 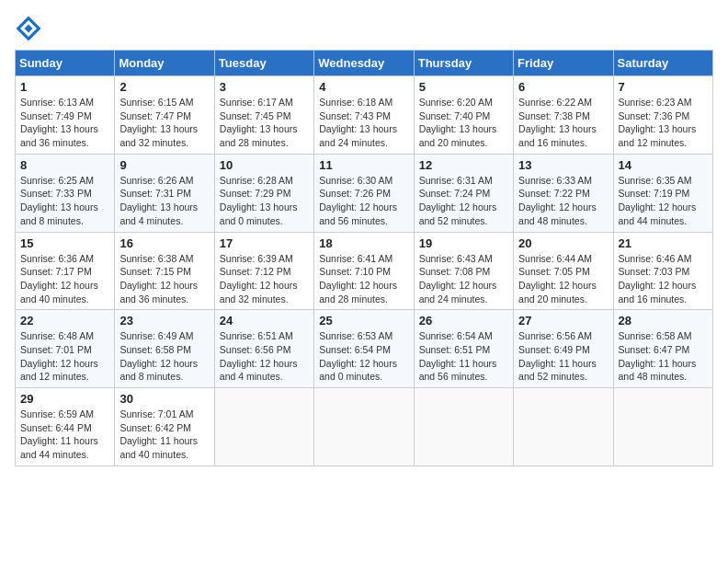 I want to click on day-info: Sunrise: 6:58 AM Sunset: 6:47 PM Dayligh…, so click(x=664, y=357).